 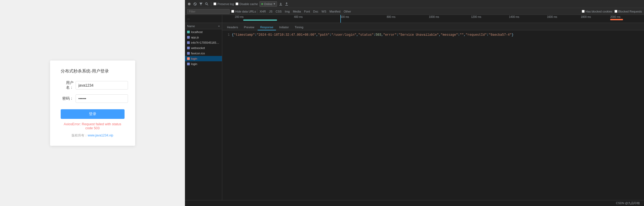 I want to click on disable-cache-group: Disable cache, so click(x=247, y=4).